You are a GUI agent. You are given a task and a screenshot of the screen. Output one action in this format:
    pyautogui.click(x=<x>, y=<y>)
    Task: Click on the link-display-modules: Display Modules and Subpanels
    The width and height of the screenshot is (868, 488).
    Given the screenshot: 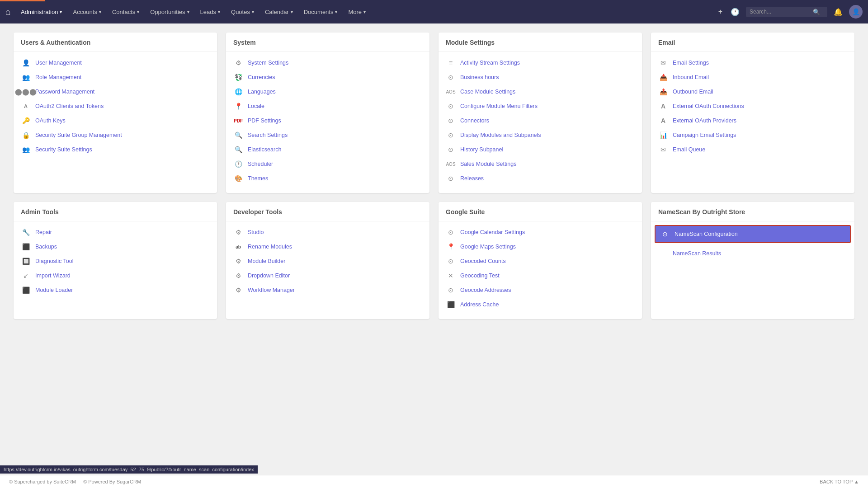 What is the action you would take?
    pyautogui.click(x=501, y=135)
    